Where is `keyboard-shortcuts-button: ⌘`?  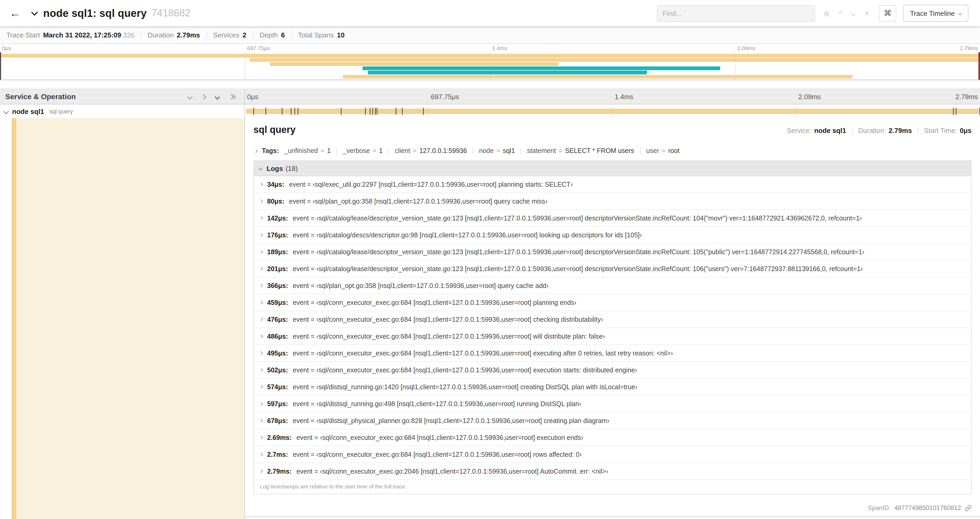 keyboard-shortcuts-button: ⌘ is located at coordinates (888, 13).